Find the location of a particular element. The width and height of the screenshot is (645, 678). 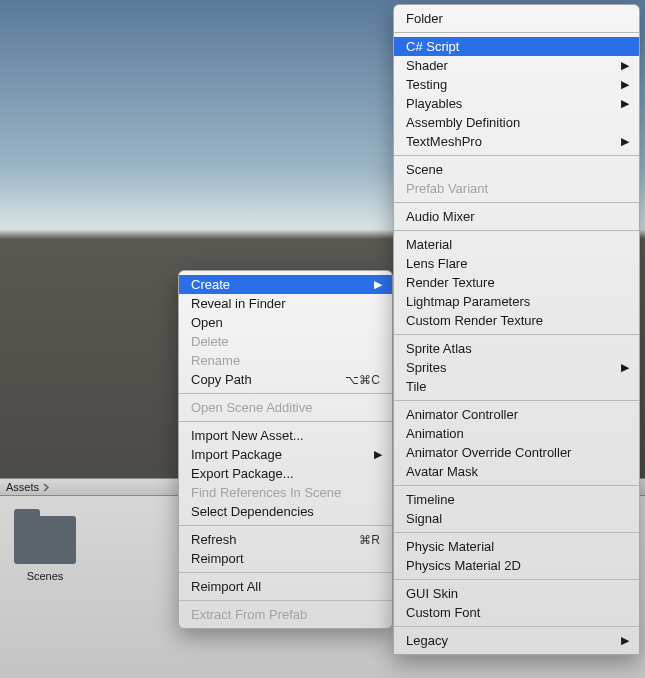

menu-item-playables: Playables▶ is located at coordinates (516, 104).